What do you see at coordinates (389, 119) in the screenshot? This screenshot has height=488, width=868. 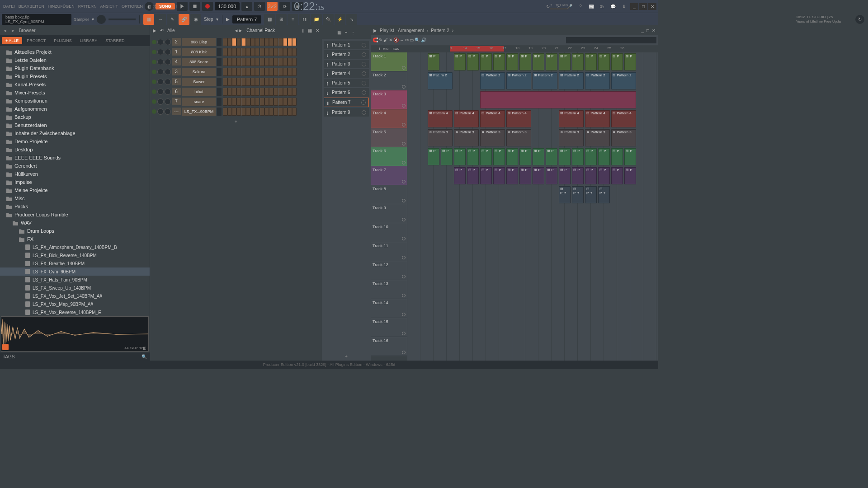 I see `track-header: Track 4` at bounding box center [389, 119].